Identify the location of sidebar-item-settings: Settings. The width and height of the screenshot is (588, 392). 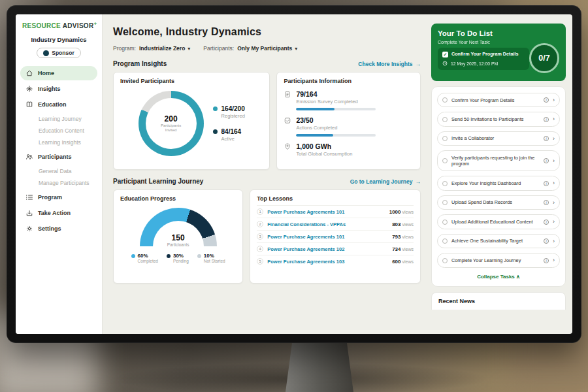
(59, 229).